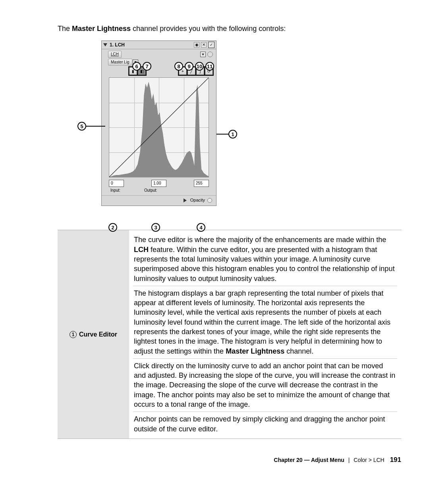 The height and width of the screenshot is (504, 429). I want to click on black-point-input: 0, so click(116, 183).